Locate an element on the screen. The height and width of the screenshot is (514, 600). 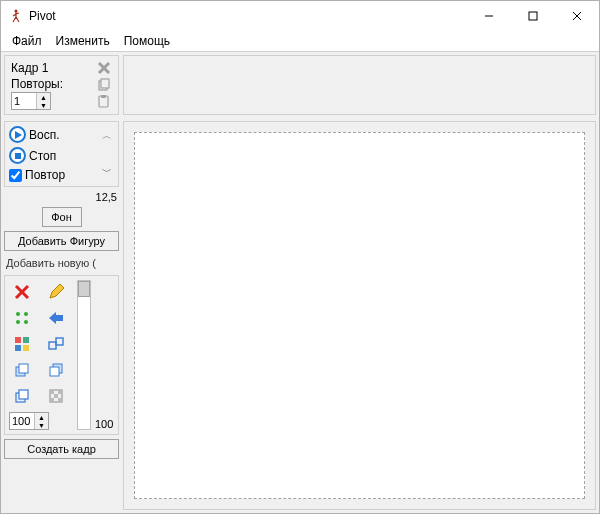
fps-up-icon: ︿ is located at coordinates (107, 136).